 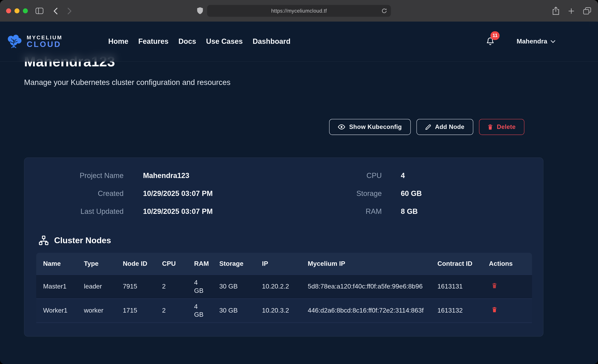 What do you see at coordinates (507, 264) in the screenshot?
I see `column-header-actions: Actions` at bounding box center [507, 264].